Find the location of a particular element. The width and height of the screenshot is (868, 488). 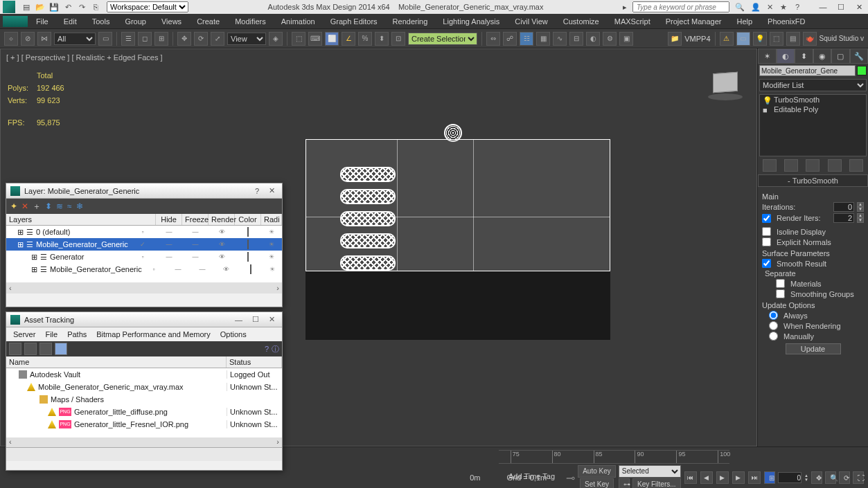

orbit-icon: ⟳ is located at coordinates (844, 478).